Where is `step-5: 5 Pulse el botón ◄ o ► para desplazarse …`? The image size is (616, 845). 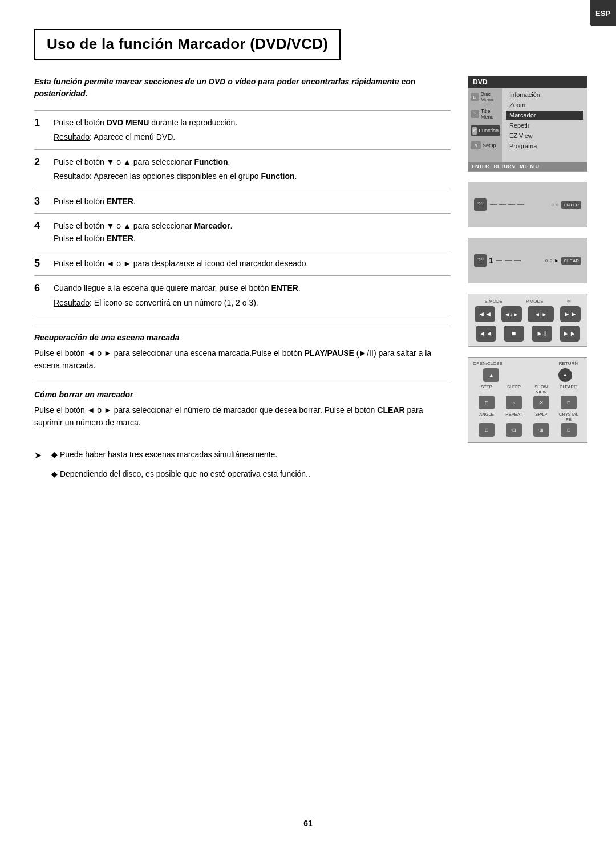 step-5: 5 Pulse el botón ◄ o ► para desplazarse … is located at coordinates (242, 263).